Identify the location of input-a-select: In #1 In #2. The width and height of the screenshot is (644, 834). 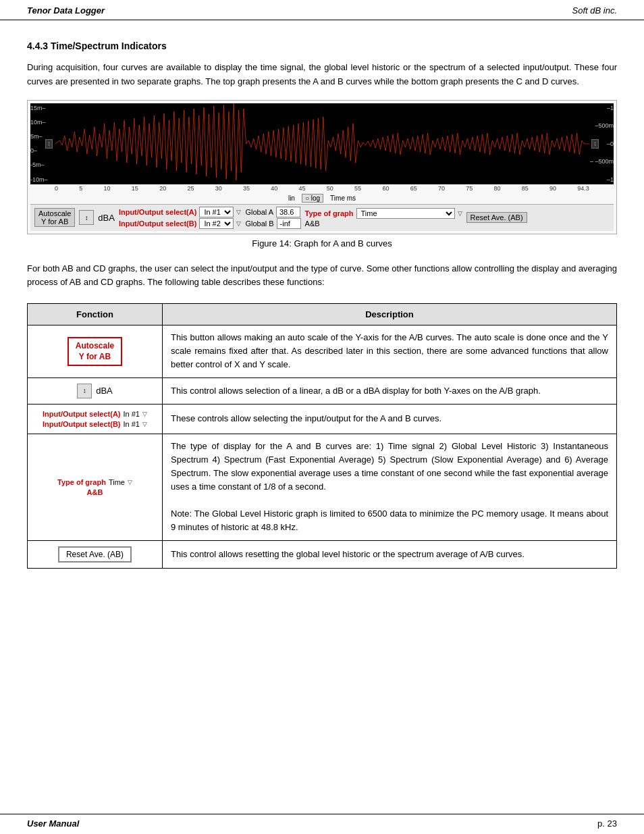
(216, 212).